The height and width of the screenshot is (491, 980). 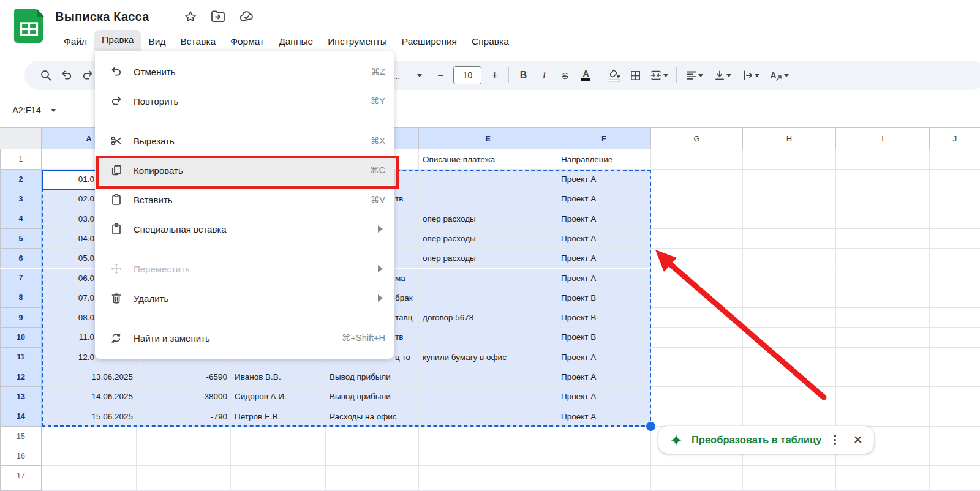 What do you see at coordinates (29, 26) in the screenshot?
I see `sheets-logo-icon` at bounding box center [29, 26].